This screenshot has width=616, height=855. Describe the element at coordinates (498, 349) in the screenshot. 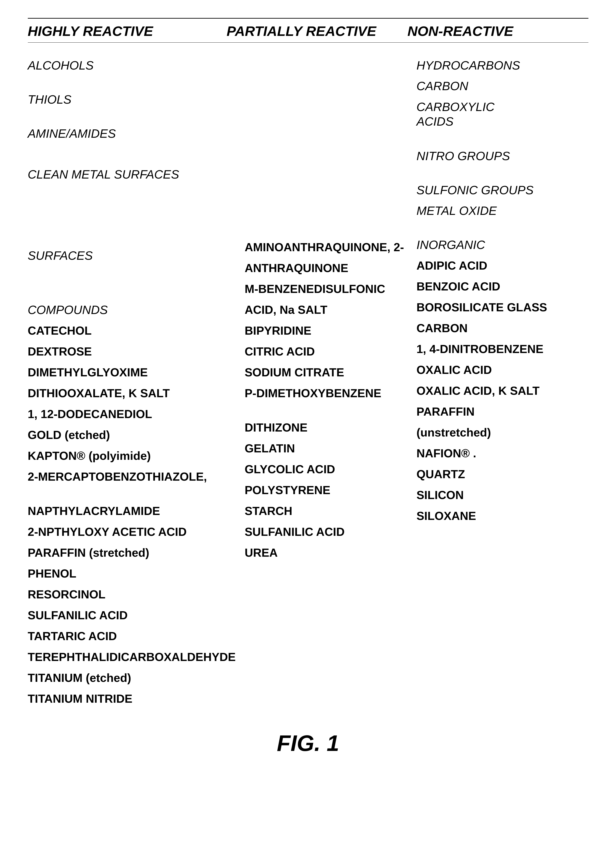

I see `item-dinitrobenzene: 1, 4-DINITROBENZENE` at that location.